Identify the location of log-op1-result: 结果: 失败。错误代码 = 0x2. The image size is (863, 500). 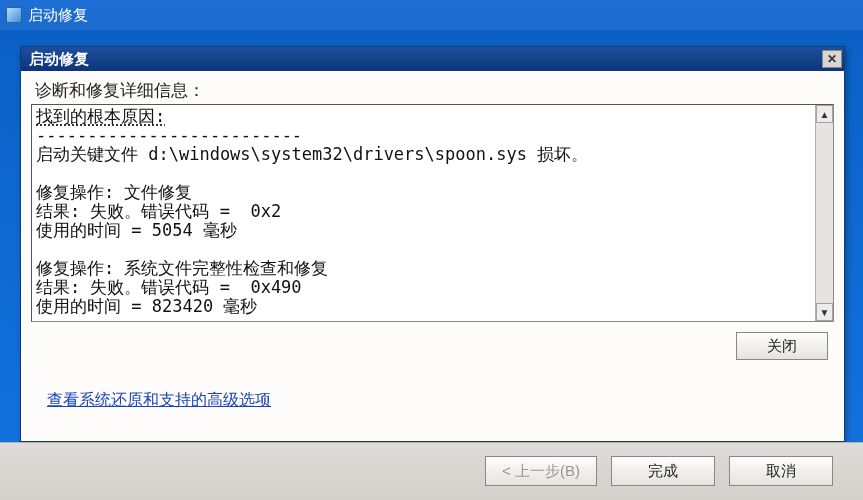
(158, 211).